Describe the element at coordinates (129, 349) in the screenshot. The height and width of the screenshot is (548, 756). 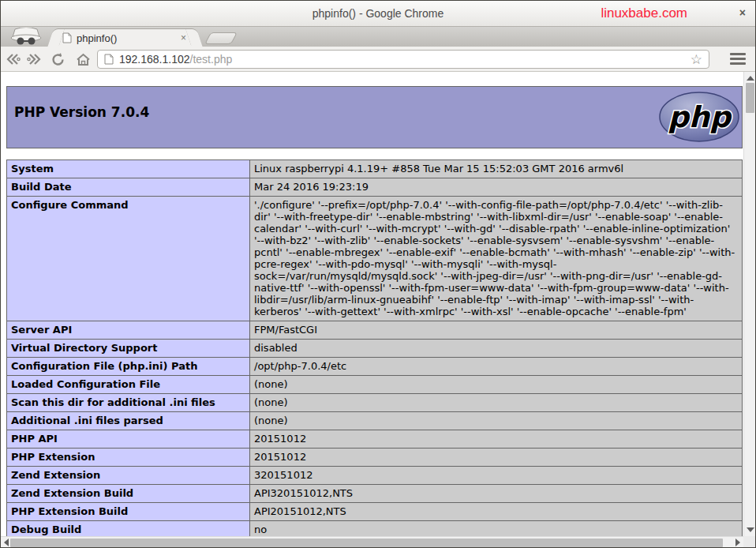
I see `info-label: Virtual Directory Support` at that location.